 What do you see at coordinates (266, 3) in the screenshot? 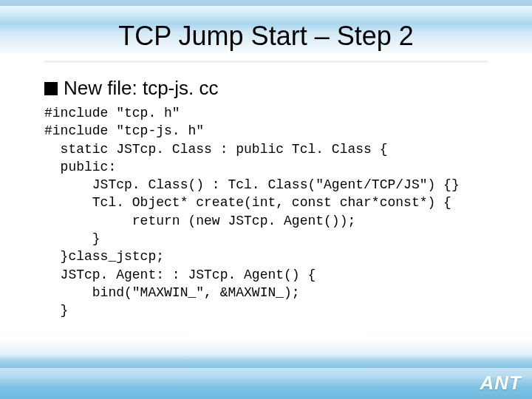
I see `top-accent-bar` at bounding box center [266, 3].